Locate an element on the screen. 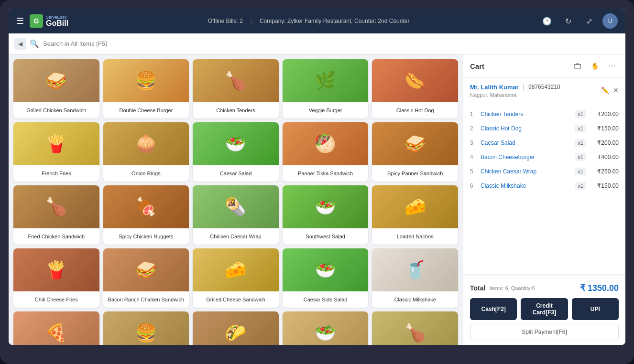 The image size is (634, 364). cart-item-price: ₹250.00 is located at coordinates (604, 171).